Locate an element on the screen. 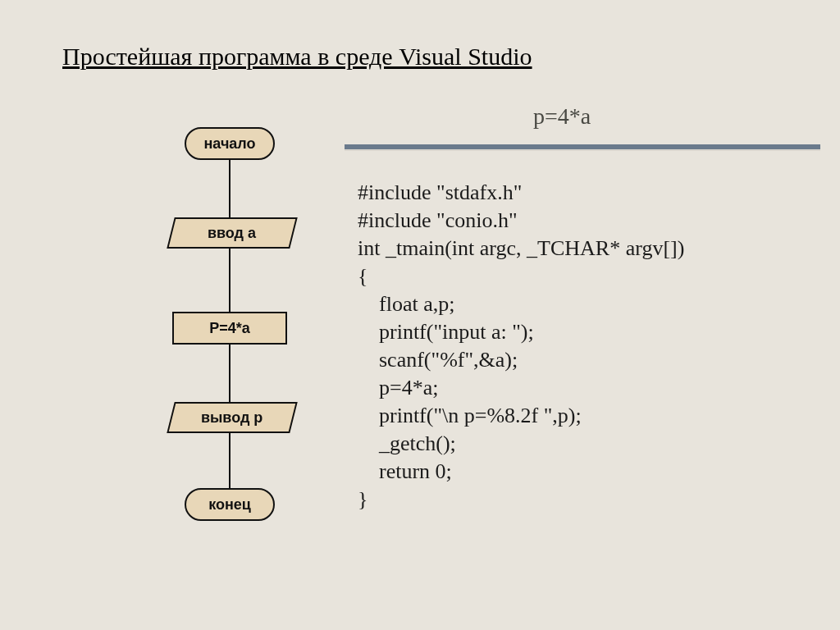  divider-bar is located at coordinates (582, 140).